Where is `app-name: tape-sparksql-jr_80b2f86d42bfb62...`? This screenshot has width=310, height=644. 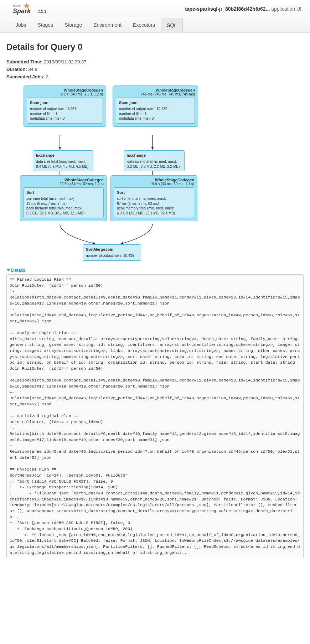
app-name: tape-sparksql-jr_80b2f86d42bfb62... is located at coordinates (227, 9).